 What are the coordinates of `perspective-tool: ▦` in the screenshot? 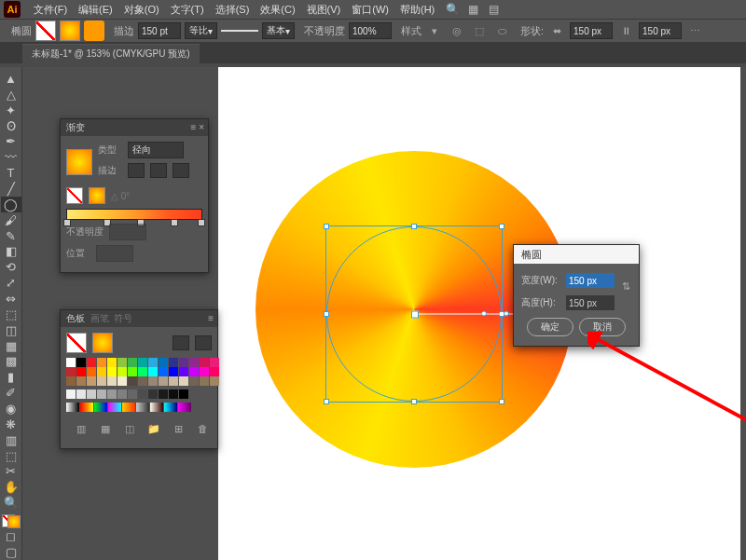 It's located at (11, 347).